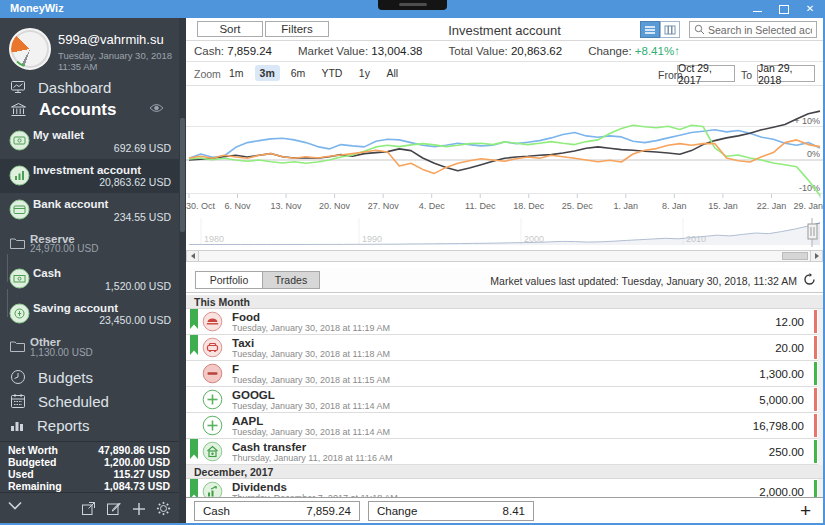 This screenshot has height=525, width=825. Describe the element at coordinates (111, 40) in the screenshot. I see `user-email: 599a@vahrmih.su` at that location.